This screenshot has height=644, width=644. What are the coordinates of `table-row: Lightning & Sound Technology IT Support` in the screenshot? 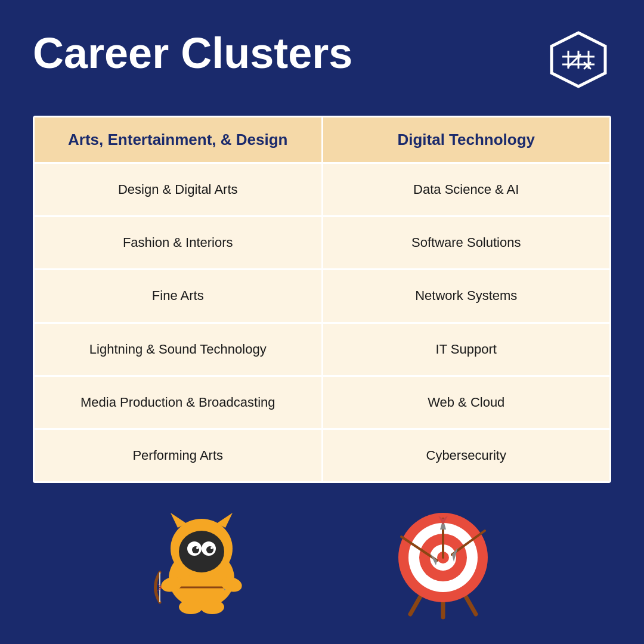 It's located at (322, 348).